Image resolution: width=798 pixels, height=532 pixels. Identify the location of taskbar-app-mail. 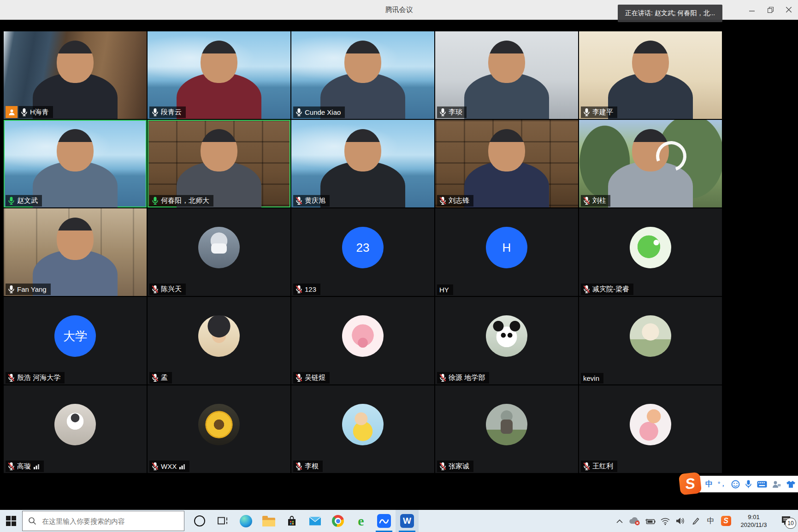
(315, 521).